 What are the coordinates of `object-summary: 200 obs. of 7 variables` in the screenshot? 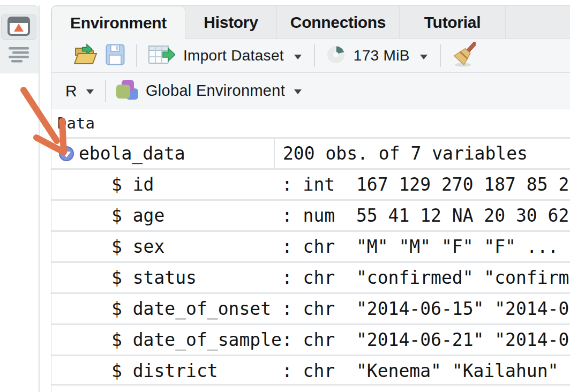 It's located at (405, 153).